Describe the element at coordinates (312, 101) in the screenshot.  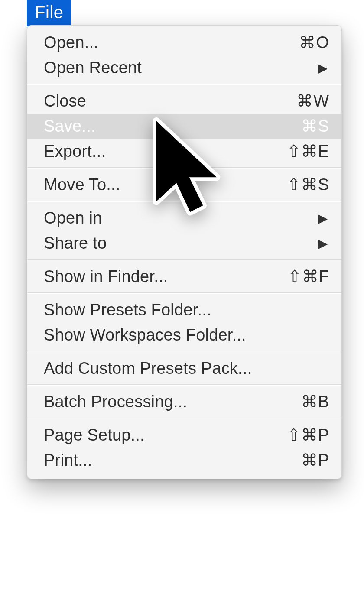
I see `menu-item-shortcut: ⌘W` at that location.